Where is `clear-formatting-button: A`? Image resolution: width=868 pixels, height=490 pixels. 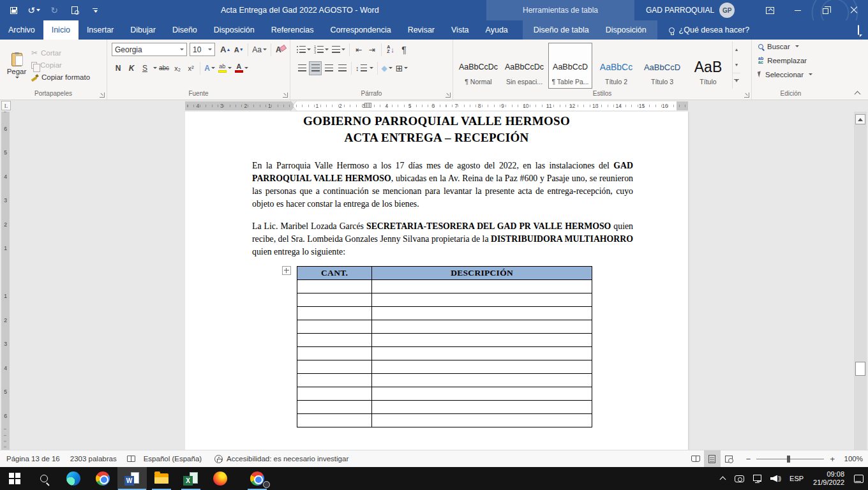 clear-formatting-button: A is located at coordinates (280, 50).